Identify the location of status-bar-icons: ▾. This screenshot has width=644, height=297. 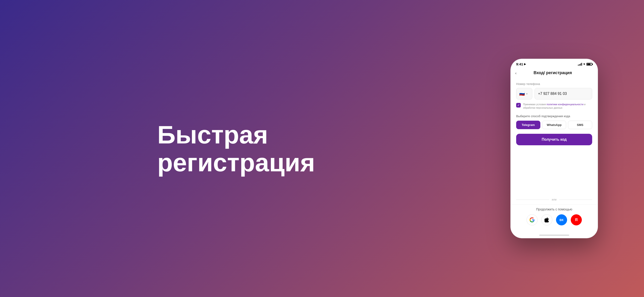
(585, 64).